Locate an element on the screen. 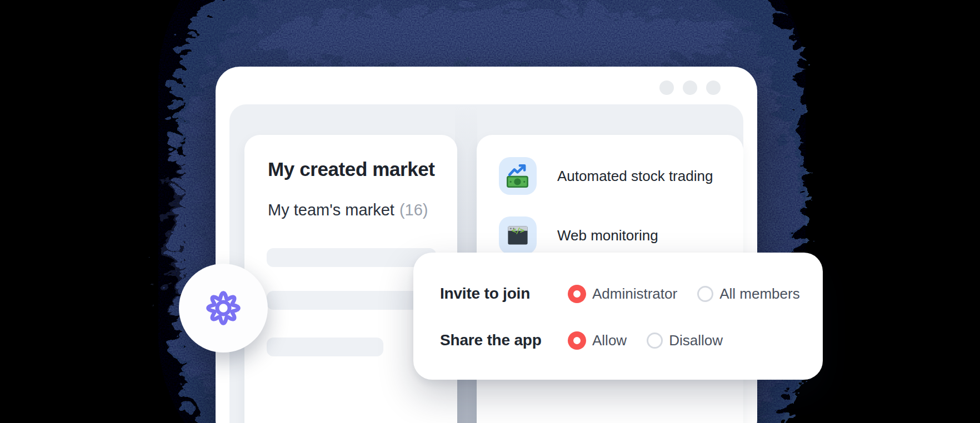 The width and height of the screenshot is (980, 423). radio-option-disallow: Disallow is located at coordinates (684, 341).